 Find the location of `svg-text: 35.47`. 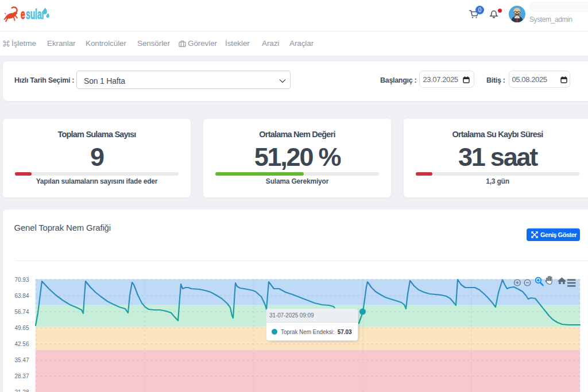

svg-text: 35.47 is located at coordinates (22, 360).